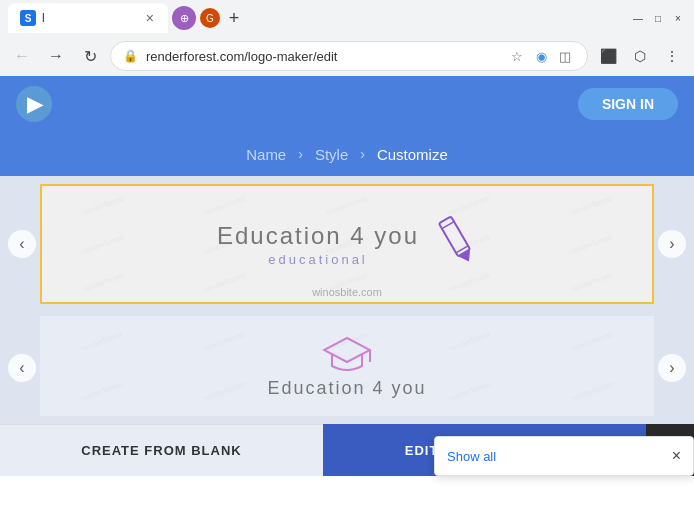 The height and width of the screenshot is (524, 694). I want to click on pencil-icon, so click(456, 239).